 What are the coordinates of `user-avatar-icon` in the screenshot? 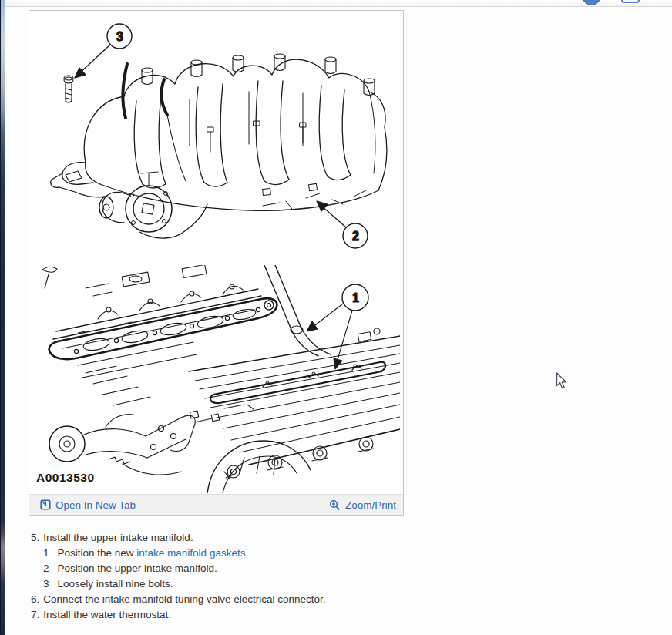 It's located at (592, 3).